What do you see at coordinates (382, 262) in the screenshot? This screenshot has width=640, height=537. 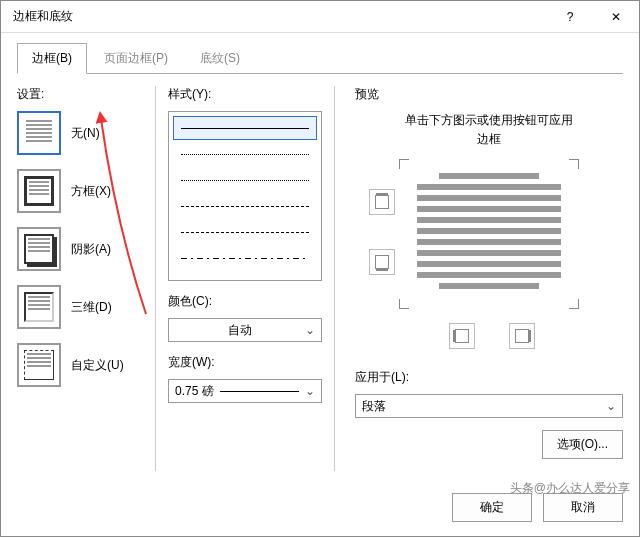 I see `border-bottom-icon` at bounding box center [382, 262].